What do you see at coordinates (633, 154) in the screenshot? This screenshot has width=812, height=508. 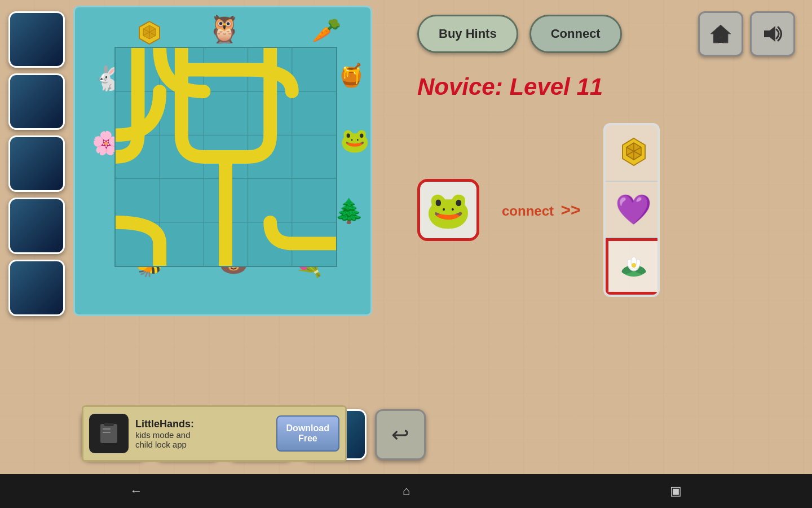 I see `item-cell-honeycomb` at bounding box center [633, 154].